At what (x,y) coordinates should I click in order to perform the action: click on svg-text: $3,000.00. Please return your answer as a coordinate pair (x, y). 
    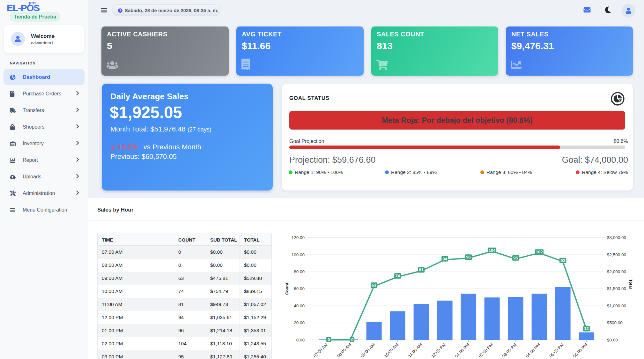
    Looking at the image, I should click on (617, 237).